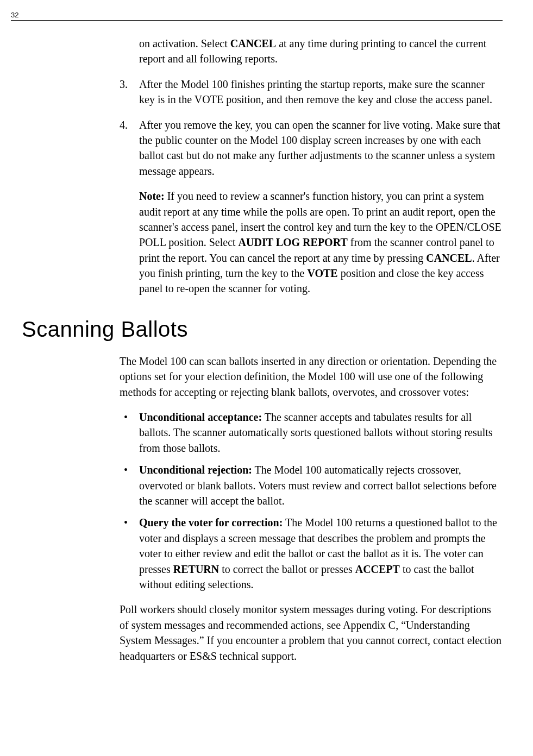 The width and height of the screenshot is (533, 756). I want to click on bullet-label: Unconditional acceptance:, so click(200, 417).